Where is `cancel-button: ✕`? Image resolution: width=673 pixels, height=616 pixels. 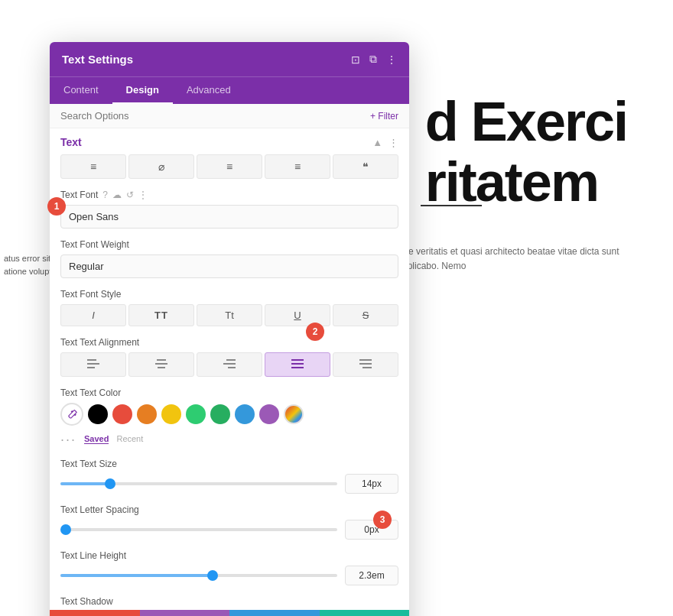
cancel-button: ✕ is located at coordinates (95, 613).